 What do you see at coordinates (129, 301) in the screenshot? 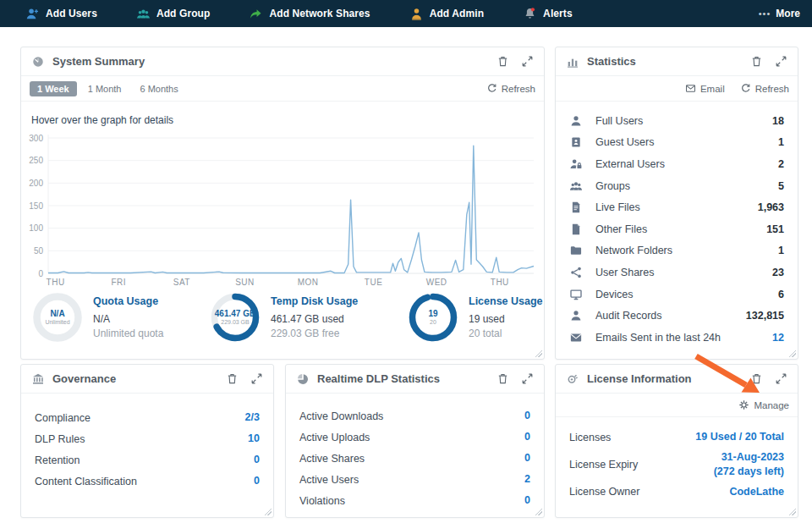
I see `donut-title-link: Quota Usage` at bounding box center [129, 301].